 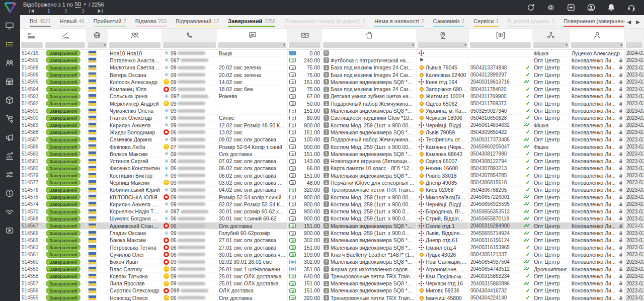 What do you see at coordinates (332, 147) in the screenshot?
I see `table-row: 514586ЗавершенийФіліпова Люба07Розмір 52…` at bounding box center [332, 147].